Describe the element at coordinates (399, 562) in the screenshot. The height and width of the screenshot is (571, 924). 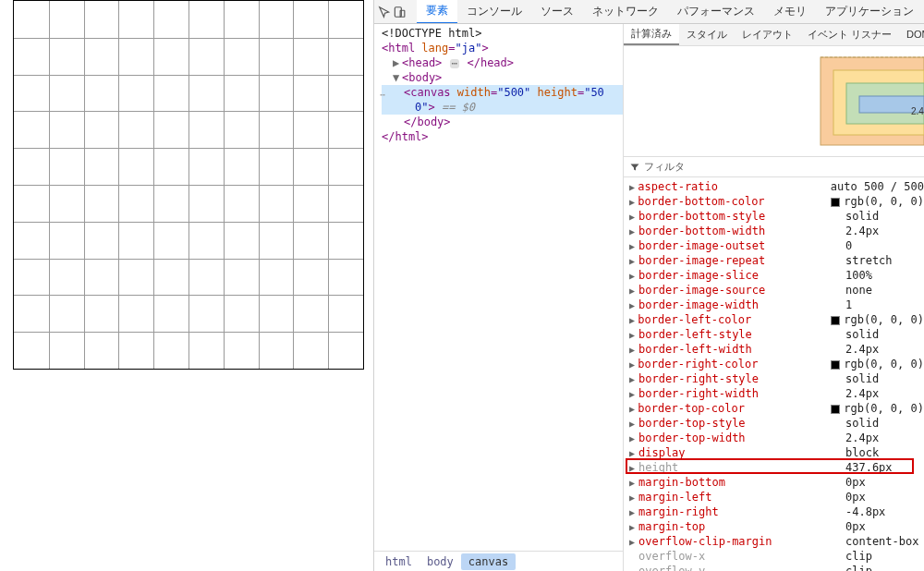
I see `breadcrumb-html: html` at that location.